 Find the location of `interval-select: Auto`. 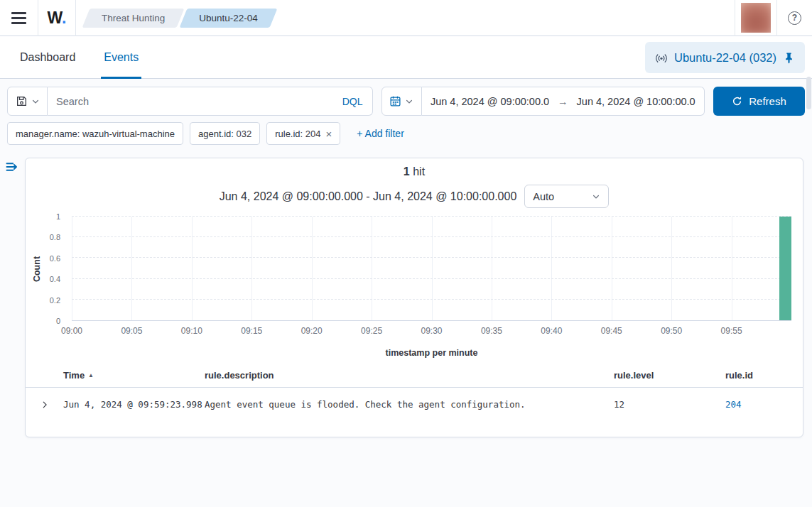

interval-select: Auto is located at coordinates (567, 196).